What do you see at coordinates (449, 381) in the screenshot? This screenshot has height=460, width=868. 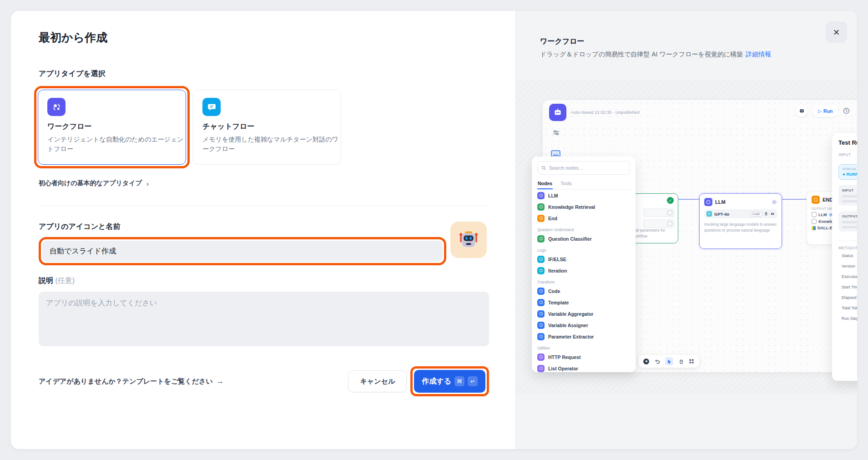 I see `annotation-create-button: 作成する ⌘ ↵` at bounding box center [449, 381].